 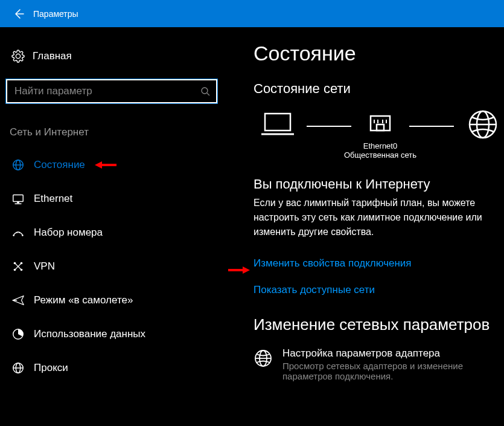 I want to click on link-change-connection-properties: Изменить свойства подключения, so click(x=333, y=263).